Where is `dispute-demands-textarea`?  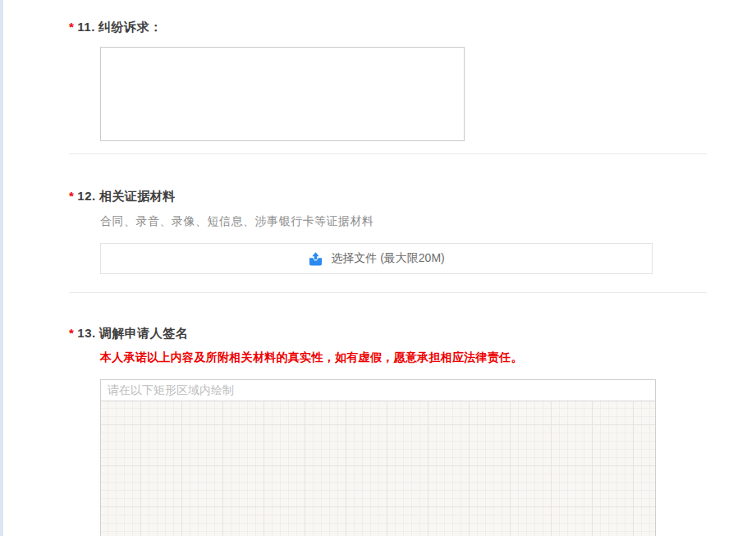 dispute-demands-textarea is located at coordinates (282, 94).